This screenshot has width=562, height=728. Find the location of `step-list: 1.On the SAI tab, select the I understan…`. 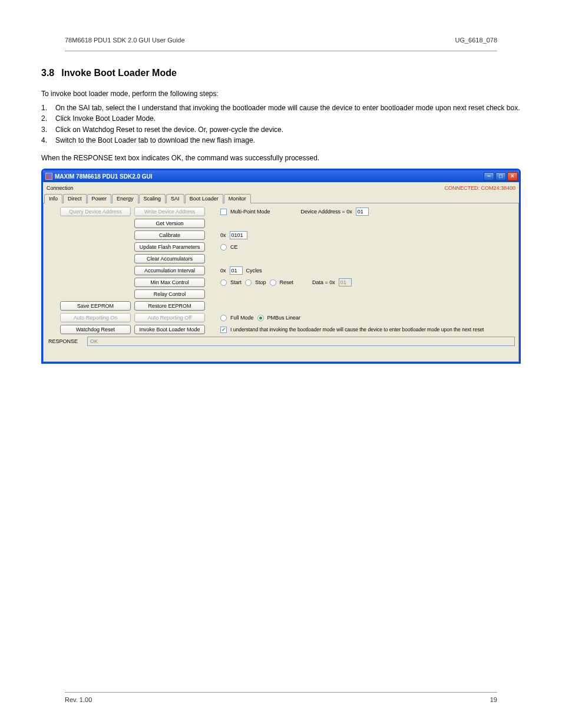

step-list: 1.On the SAI tab, select the I understan… is located at coordinates (281, 124).